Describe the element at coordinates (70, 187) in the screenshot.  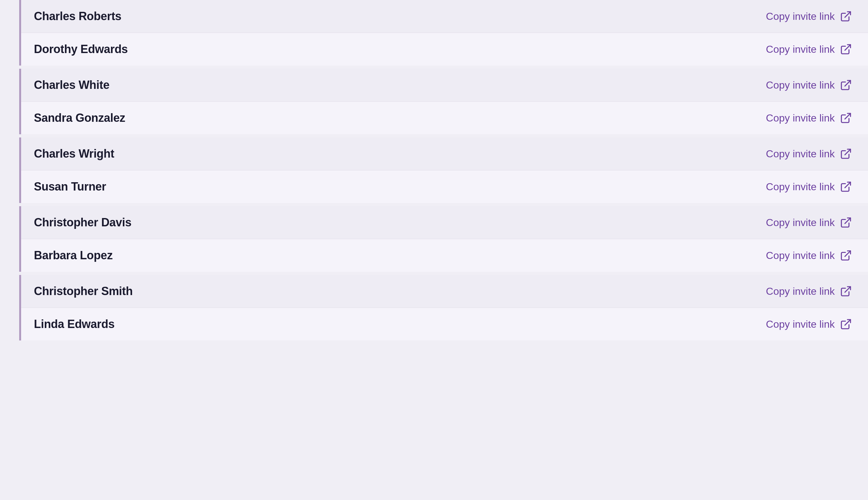
I see `person-name: Susan Turner` at that location.